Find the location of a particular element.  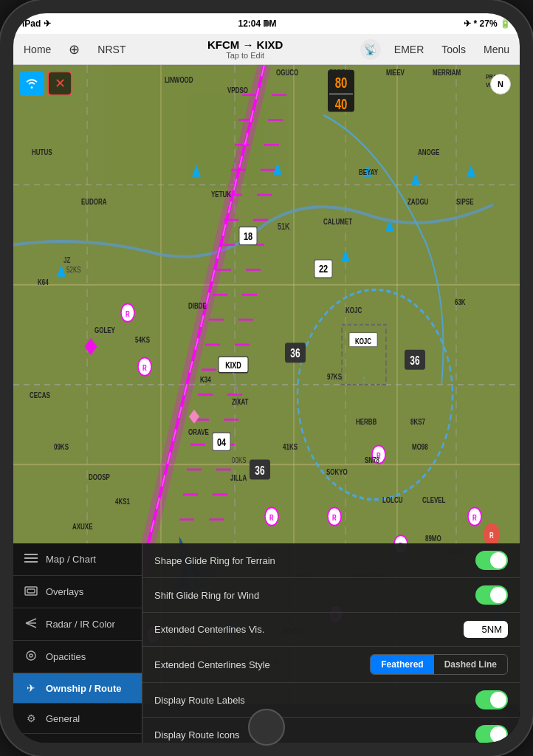

svg-text: ANOGE is located at coordinates (428, 152).